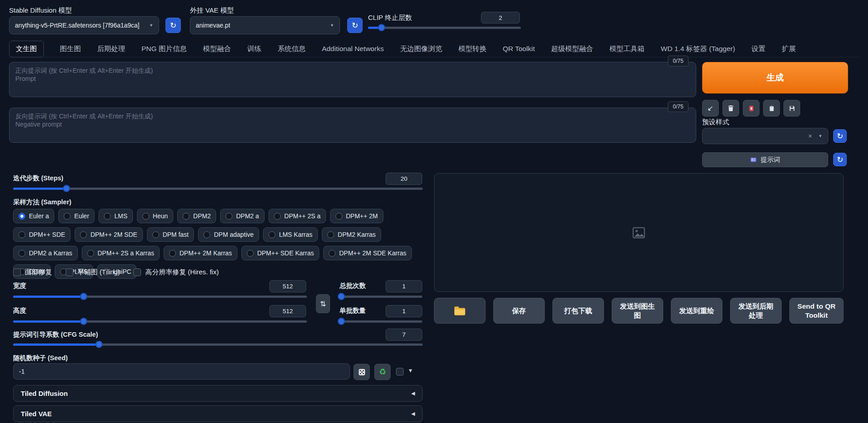 Image resolution: width=868 pixels, height=423 pixels. Describe the element at coordinates (218, 414) in the screenshot. I see `tiled-vae-accordion: Tiled VAE ◀` at that location.